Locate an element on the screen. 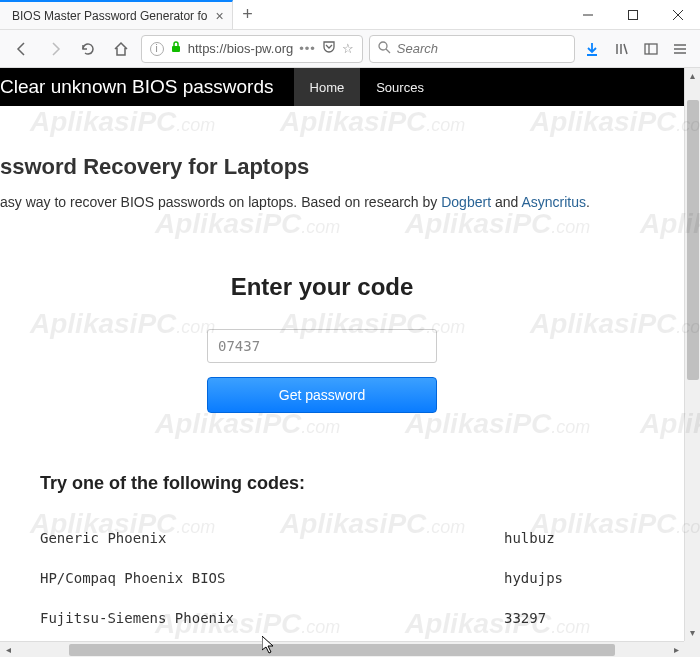 This screenshot has width=700, height=657. result-row: Generic Phoenixhulbuz is located at coordinates (322, 538).